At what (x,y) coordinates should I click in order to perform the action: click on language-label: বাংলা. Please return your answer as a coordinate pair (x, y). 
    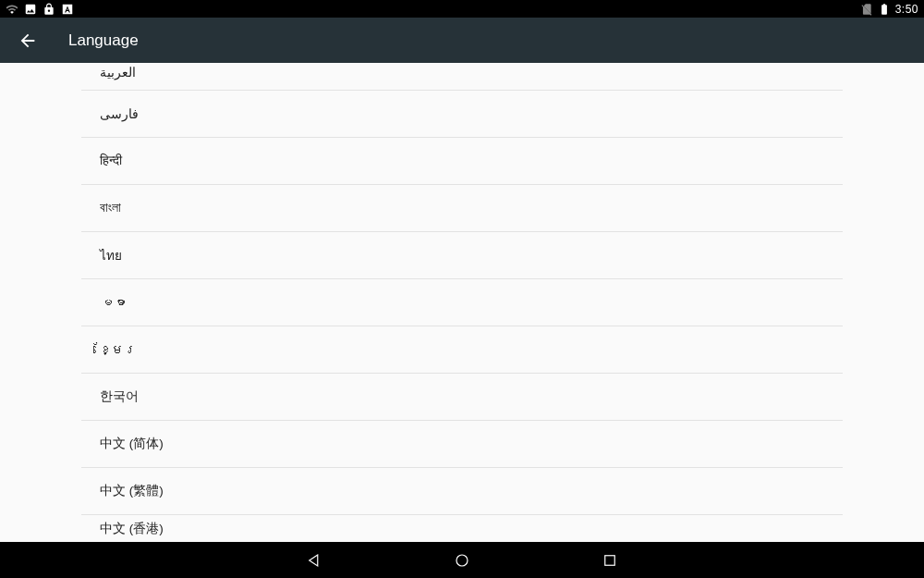
    Looking at the image, I should click on (111, 208).